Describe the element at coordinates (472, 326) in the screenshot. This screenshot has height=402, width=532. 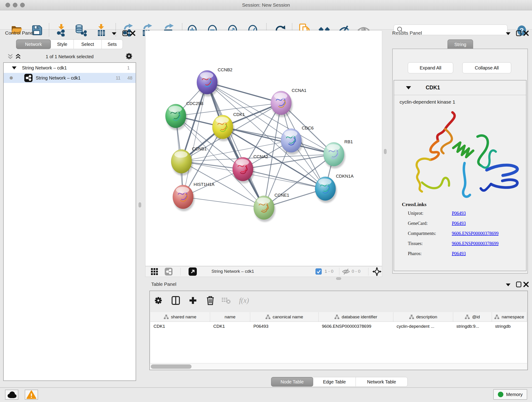
I see `table-cell: stringdb:9...` at that location.